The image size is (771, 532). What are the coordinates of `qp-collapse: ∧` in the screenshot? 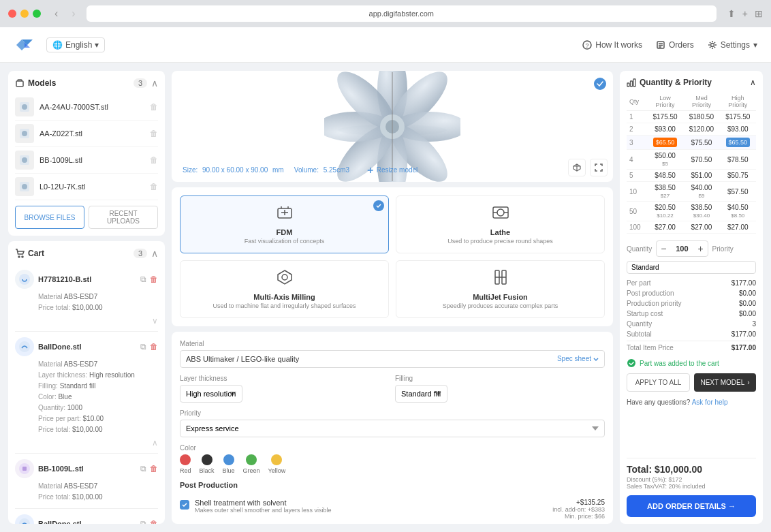 It's located at (753, 82).